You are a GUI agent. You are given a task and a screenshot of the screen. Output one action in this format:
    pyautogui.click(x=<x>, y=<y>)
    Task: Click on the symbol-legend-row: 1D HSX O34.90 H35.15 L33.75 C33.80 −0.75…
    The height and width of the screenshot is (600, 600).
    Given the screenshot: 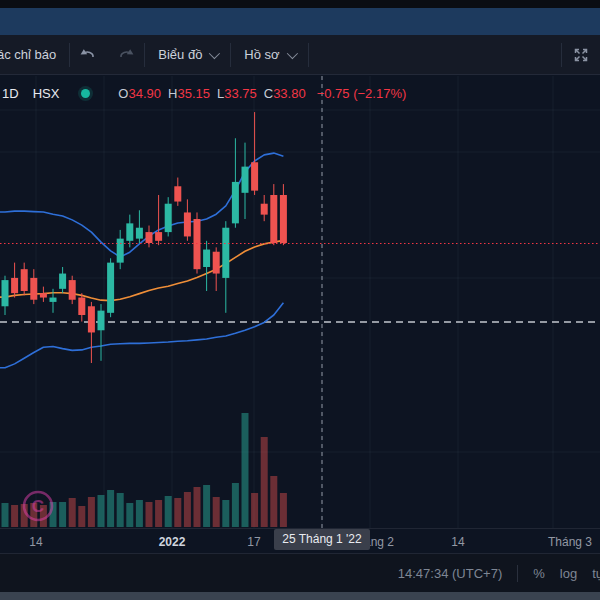 What is the action you would take?
    pyautogui.click(x=204, y=93)
    